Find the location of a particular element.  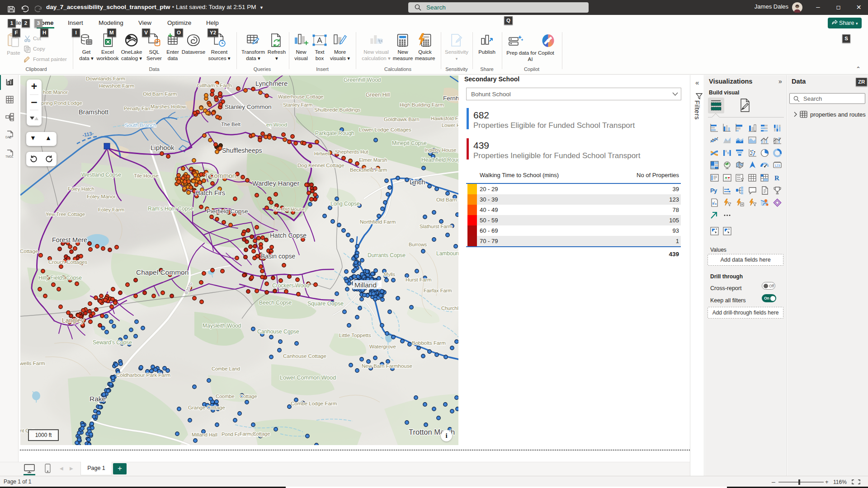

svg-text: Square Copse is located at coordinates (326, 304).